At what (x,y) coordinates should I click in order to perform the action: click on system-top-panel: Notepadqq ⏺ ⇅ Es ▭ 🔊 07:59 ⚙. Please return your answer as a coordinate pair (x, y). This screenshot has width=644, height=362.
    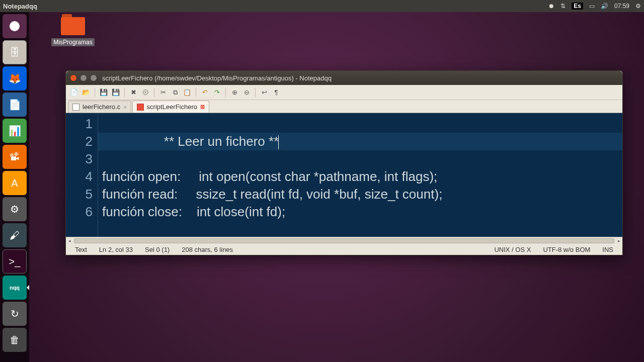
    Looking at the image, I should click on (322, 6).